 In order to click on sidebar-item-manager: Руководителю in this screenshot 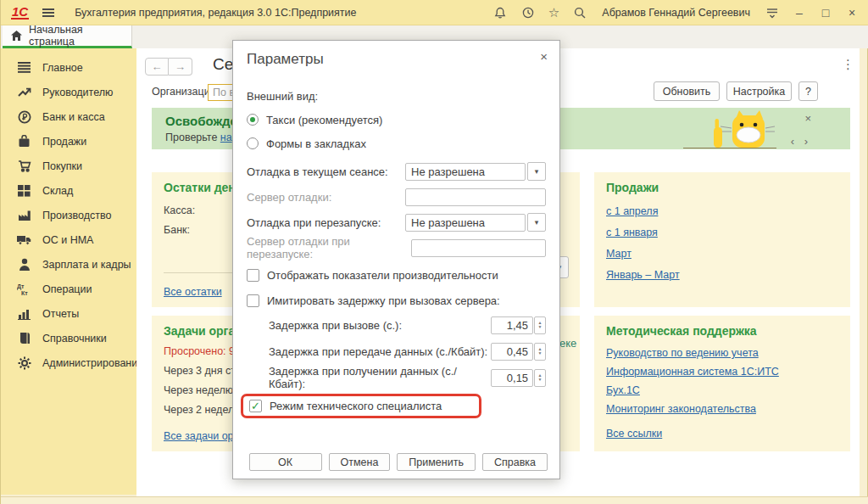, I will do `click(69, 92)`.